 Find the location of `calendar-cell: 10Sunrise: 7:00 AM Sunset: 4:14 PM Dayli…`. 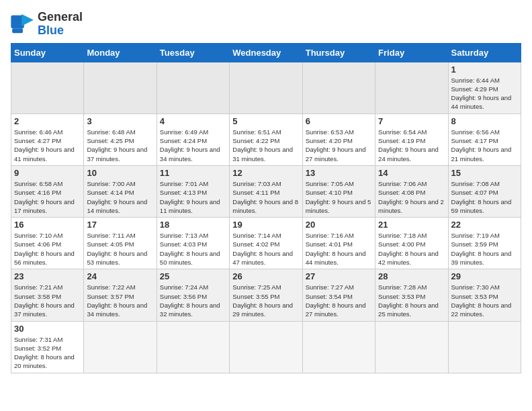

calendar-cell: 10Sunrise: 7:00 AM Sunset: 4:14 PM Dayli… is located at coordinates (120, 191).